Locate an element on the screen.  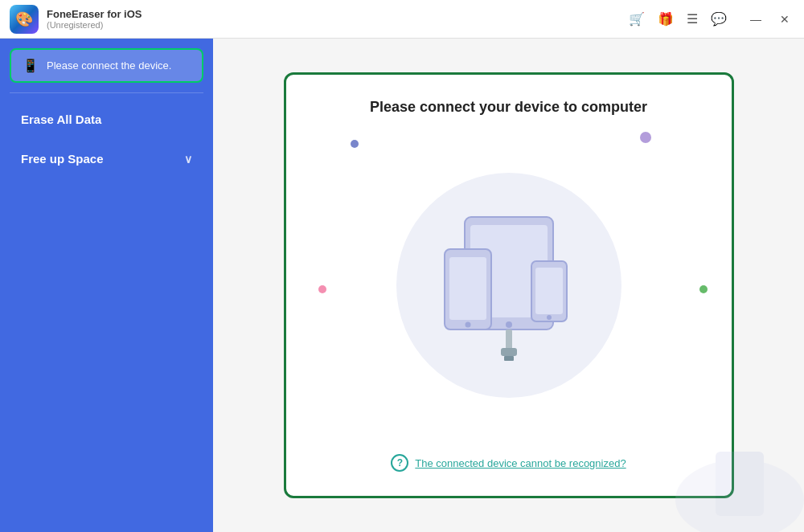
dot-pink is located at coordinates (322, 289).